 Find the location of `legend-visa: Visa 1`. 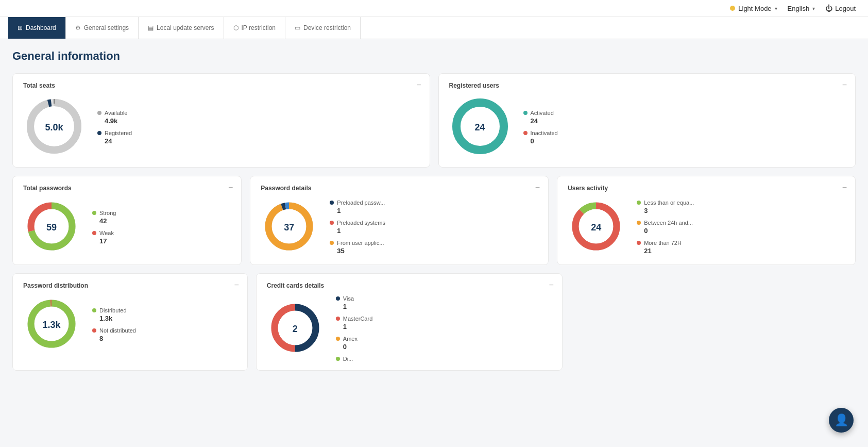

legend-visa: Visa 1 is located at coordinates (354, 303).